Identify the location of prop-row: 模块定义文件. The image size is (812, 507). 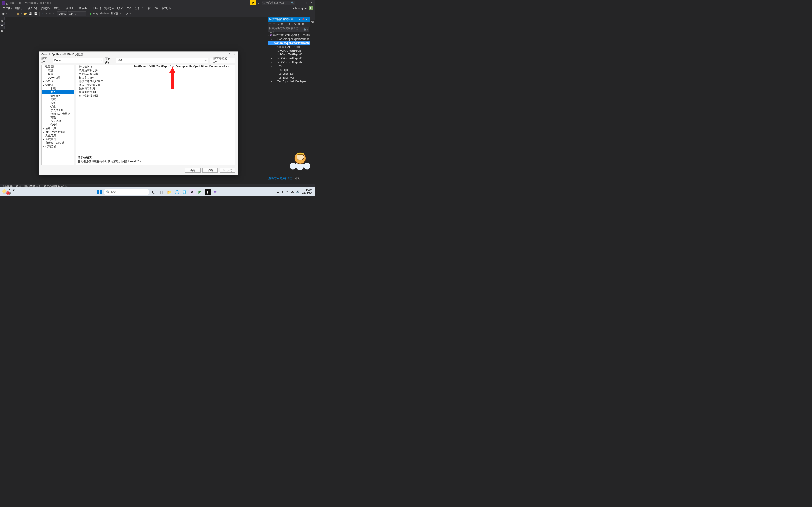
(156, 78).